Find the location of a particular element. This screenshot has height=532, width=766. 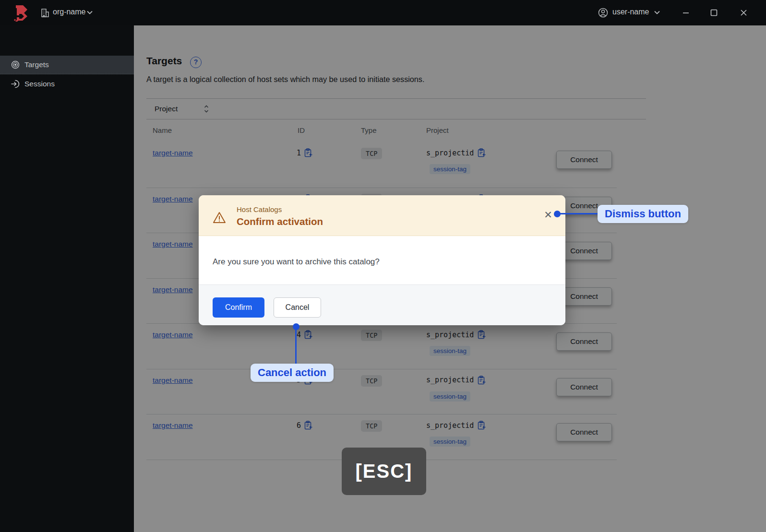

sidebar-item-label: Sessions is located at coordinates (39, 84).